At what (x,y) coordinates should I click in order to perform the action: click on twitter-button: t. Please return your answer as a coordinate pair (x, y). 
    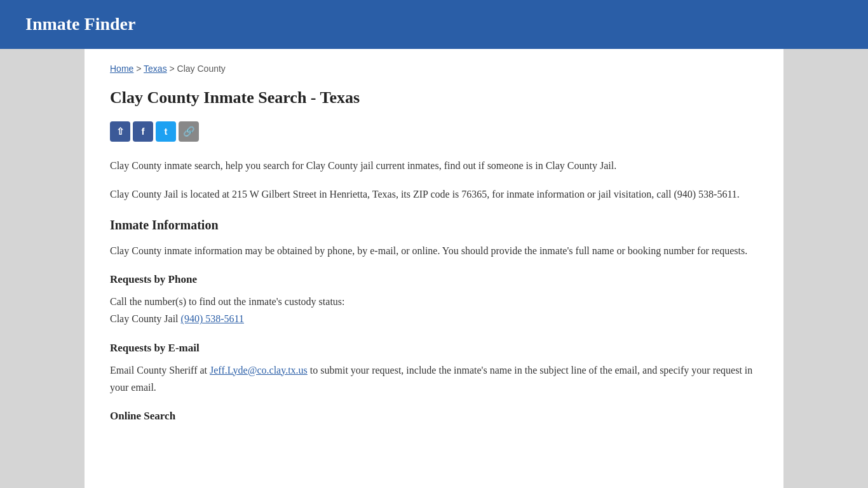
    Looking at the image, I should click on (166, 132).